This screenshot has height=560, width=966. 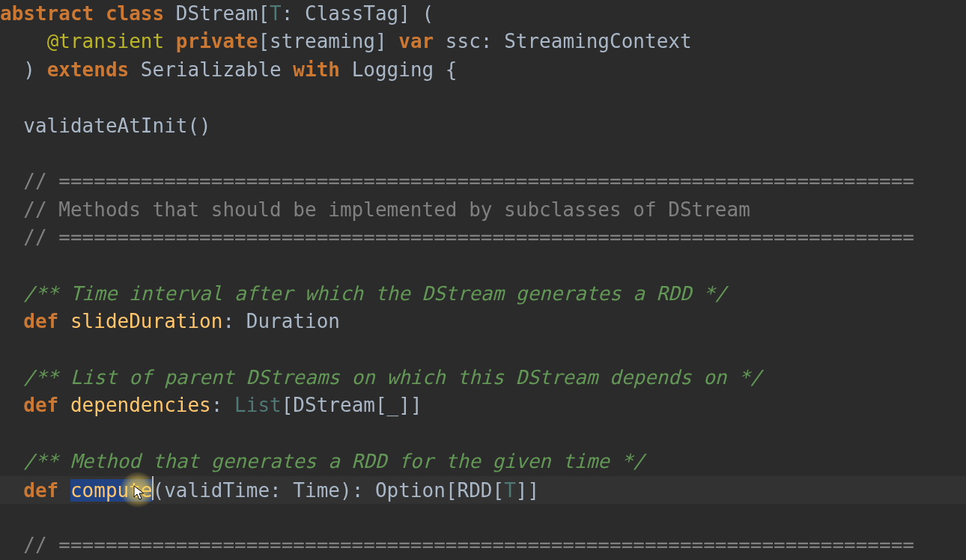 I want to click on code-token: [streaming], so click(x=328, y=41).